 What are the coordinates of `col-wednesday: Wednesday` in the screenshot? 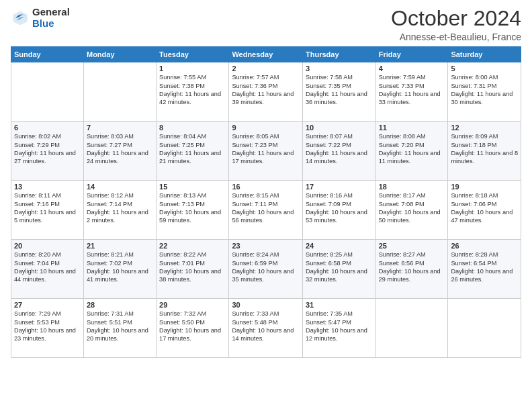 It's located at (266, 55).